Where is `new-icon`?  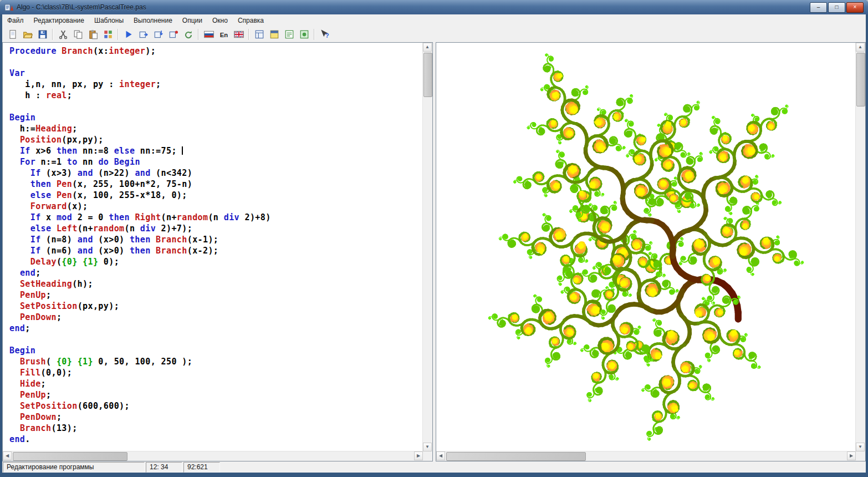 new-icon is located at coordinates (13, 34).